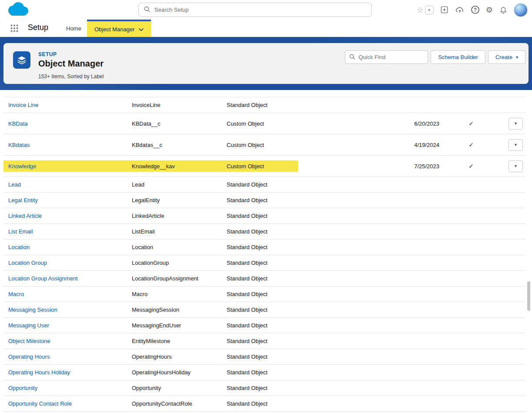  I want to click on object-api-name: ListEmail, so click(179, 231).